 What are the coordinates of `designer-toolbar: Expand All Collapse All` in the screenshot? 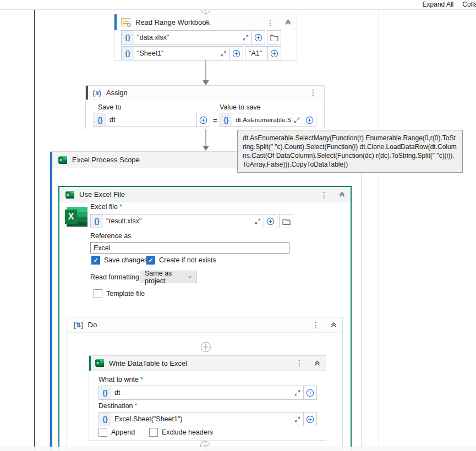 It's located at (238, 5).